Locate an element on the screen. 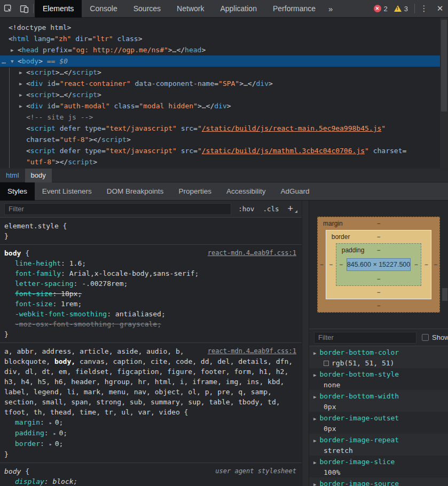 The width and height of the screenshot is (448, 486). css-property: letter-spacing: -.00278rem; is located at coordinates (151, 284).